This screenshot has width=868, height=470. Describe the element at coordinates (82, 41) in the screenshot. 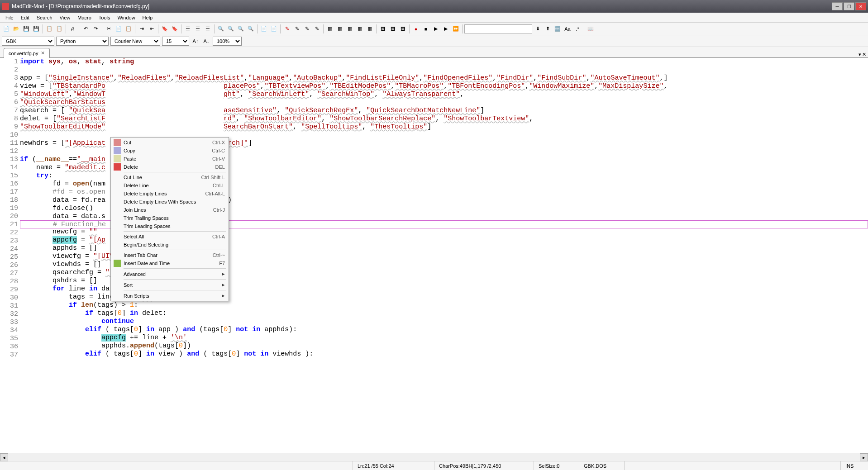

I see `language-select: Python` at that location.